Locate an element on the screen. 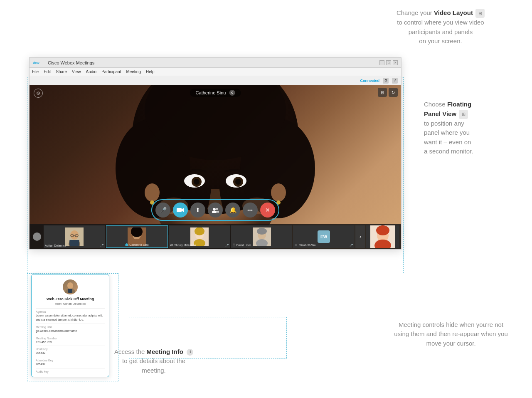 This screenshot has width=532, height=398. toolbar-icon-2: ↗ is located at coordinates (395, 81).